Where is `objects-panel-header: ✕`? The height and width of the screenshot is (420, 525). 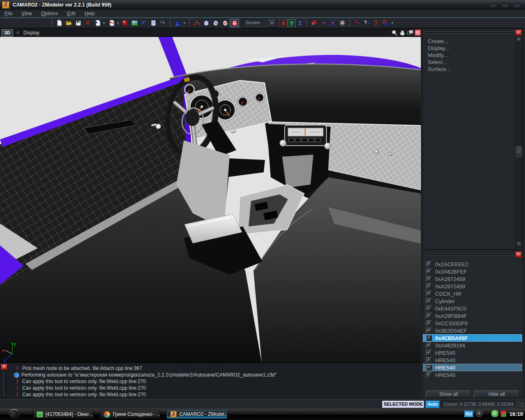 objects-panel-header: ✕ is located at coordinates (473, 254).